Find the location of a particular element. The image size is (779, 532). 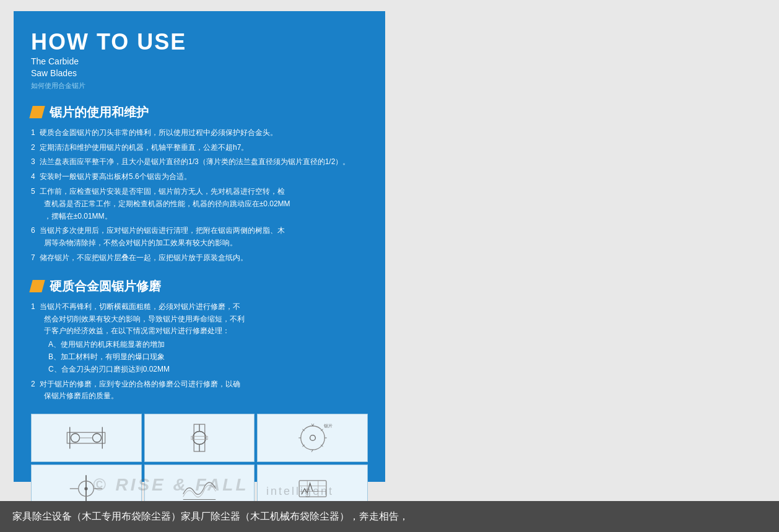

watermark-sub: intelligent is located at coordinates (300, 492).